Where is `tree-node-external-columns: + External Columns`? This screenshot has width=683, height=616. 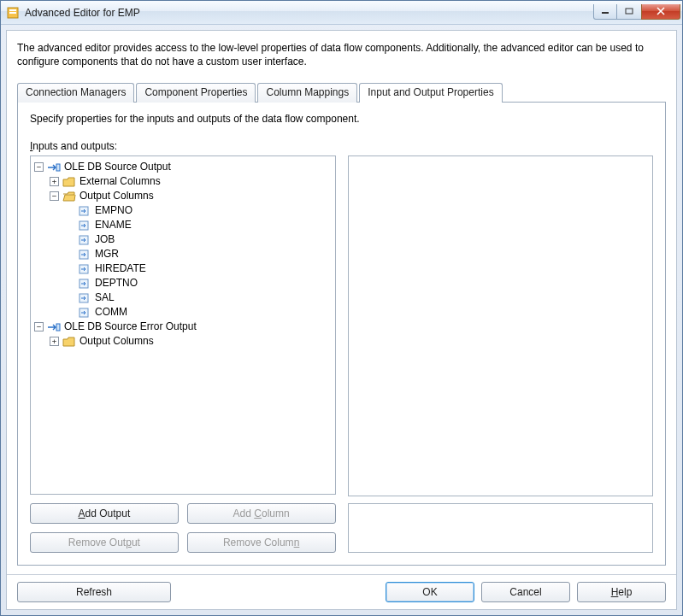
tree-node-external-columns: + External Columns is located at coordinates (191, 181).